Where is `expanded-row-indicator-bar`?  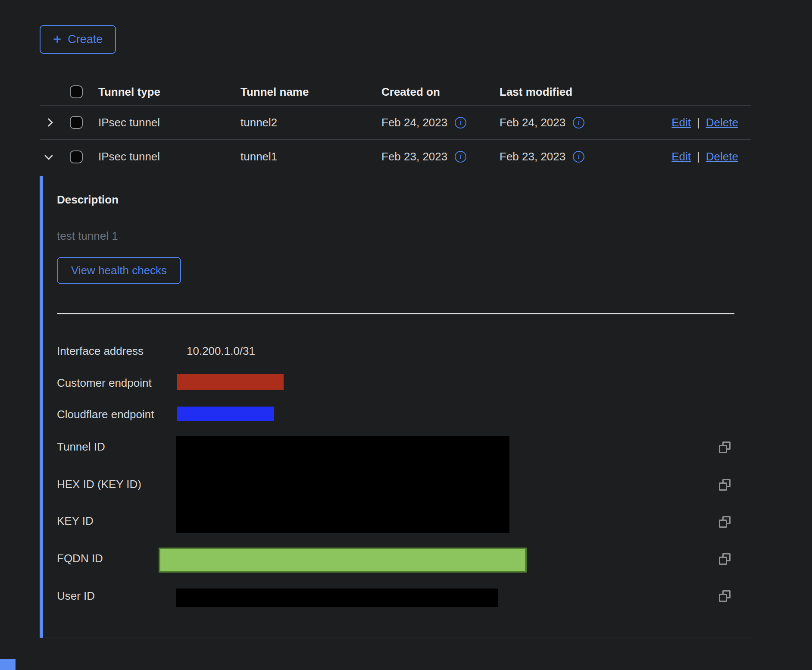 expanded-row-indicator-bar is located at coordinates (41, 407).